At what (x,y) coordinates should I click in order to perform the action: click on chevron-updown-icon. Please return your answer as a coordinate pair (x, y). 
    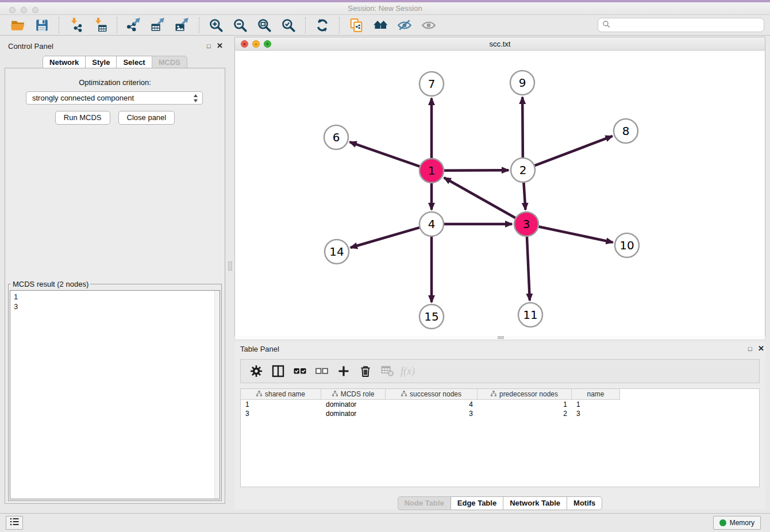
    Looking at the image, I should click on (195, 99).